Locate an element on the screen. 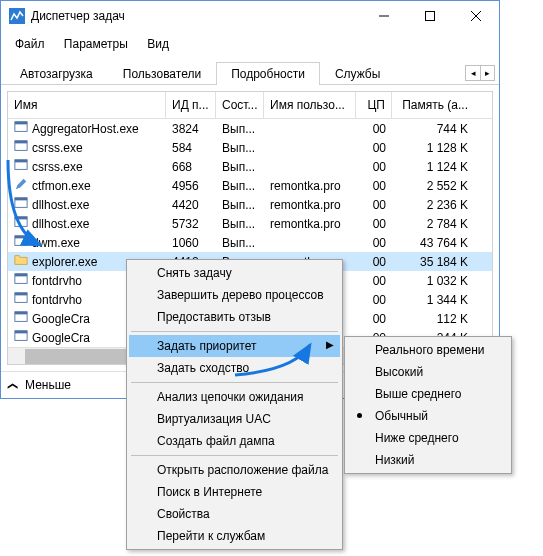 This screenshot has width=543, height=556. ctx-create-dump: Создать файл дампа is located at coordinates (234, 441).